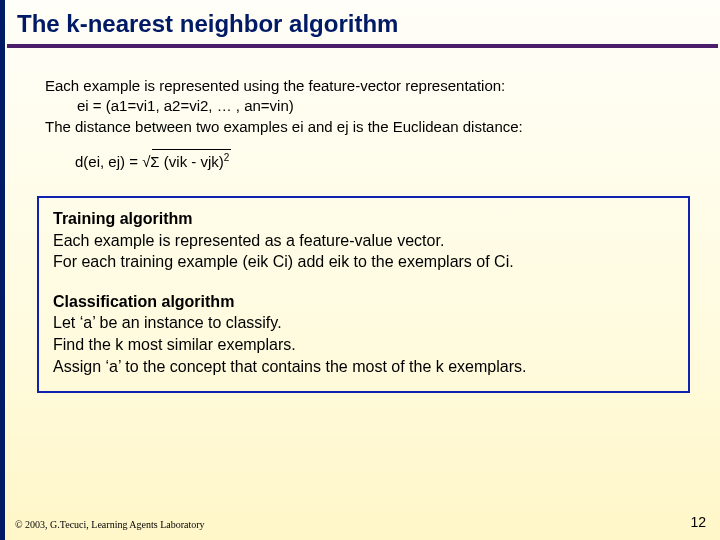  I want to click on section-gap, so click(364, 282).